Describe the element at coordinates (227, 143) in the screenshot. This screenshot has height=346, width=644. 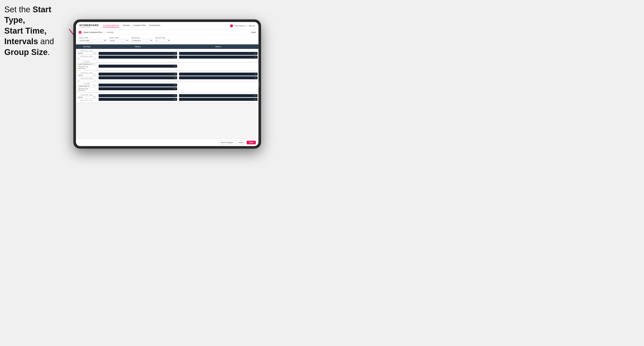
I see `reset-changes-button: Reset Changes` at that location.